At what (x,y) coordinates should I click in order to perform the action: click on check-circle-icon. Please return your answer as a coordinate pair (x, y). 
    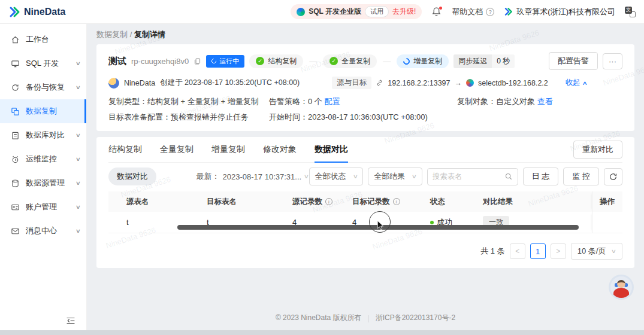
    Looking at the image, I should click on (334, 61).